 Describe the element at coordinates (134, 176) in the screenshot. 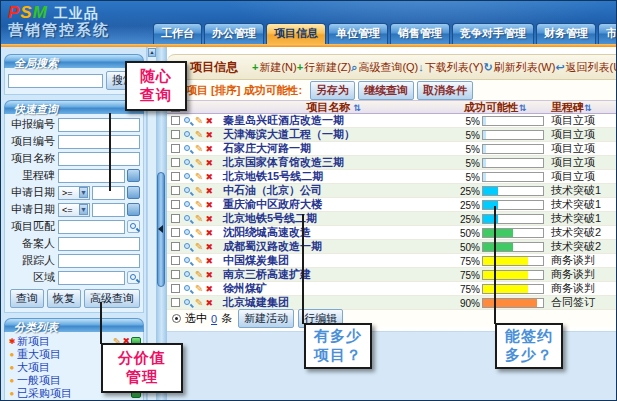

I see `milestone-picker-icon` at that location.